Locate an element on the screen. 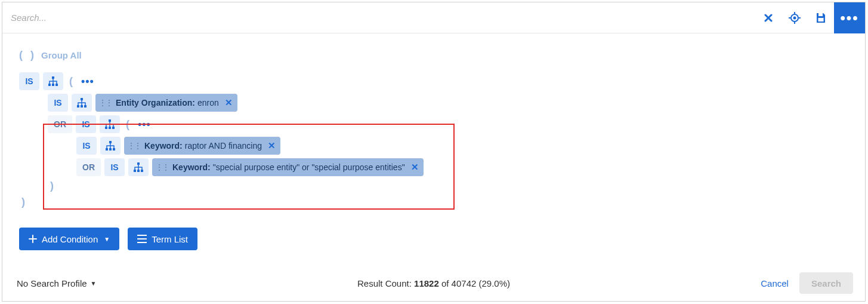 The height and width of the screenshot is (304, 868). add-condition-button: Add Condition ▼ is located at coordinates (69, 239).